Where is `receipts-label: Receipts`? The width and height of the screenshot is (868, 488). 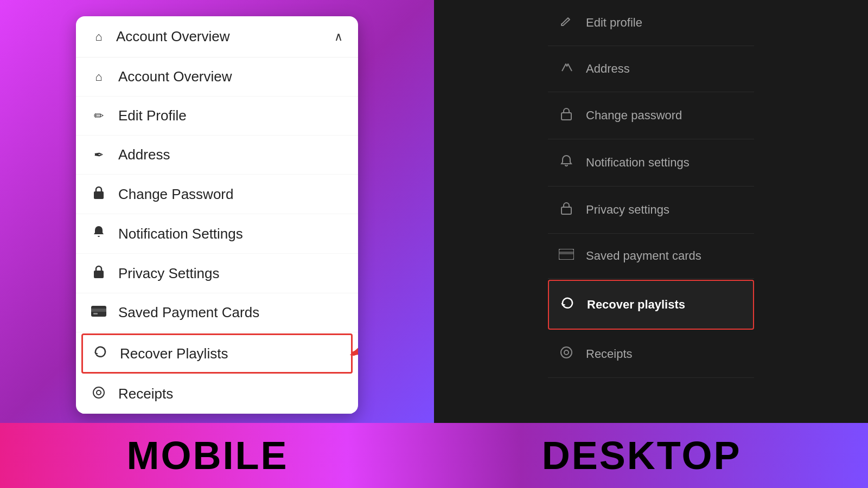 receipts-label: Receipts is located at coordinates (145, 394).